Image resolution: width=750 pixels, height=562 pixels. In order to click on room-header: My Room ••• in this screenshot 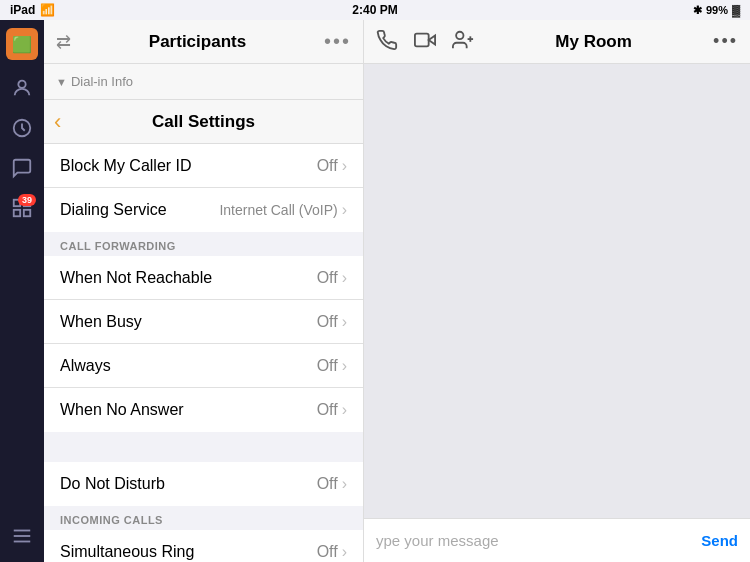, I will do `click(557, 42)`.